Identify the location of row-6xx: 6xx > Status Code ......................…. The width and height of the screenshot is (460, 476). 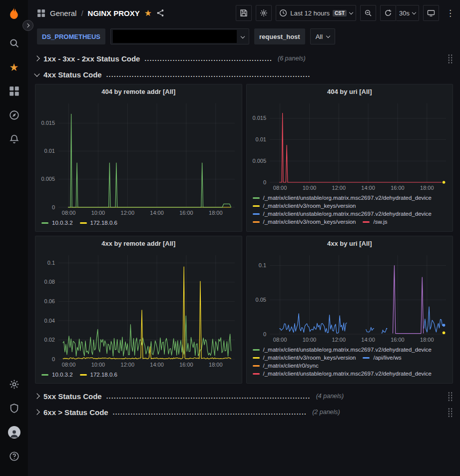
(244, 412).